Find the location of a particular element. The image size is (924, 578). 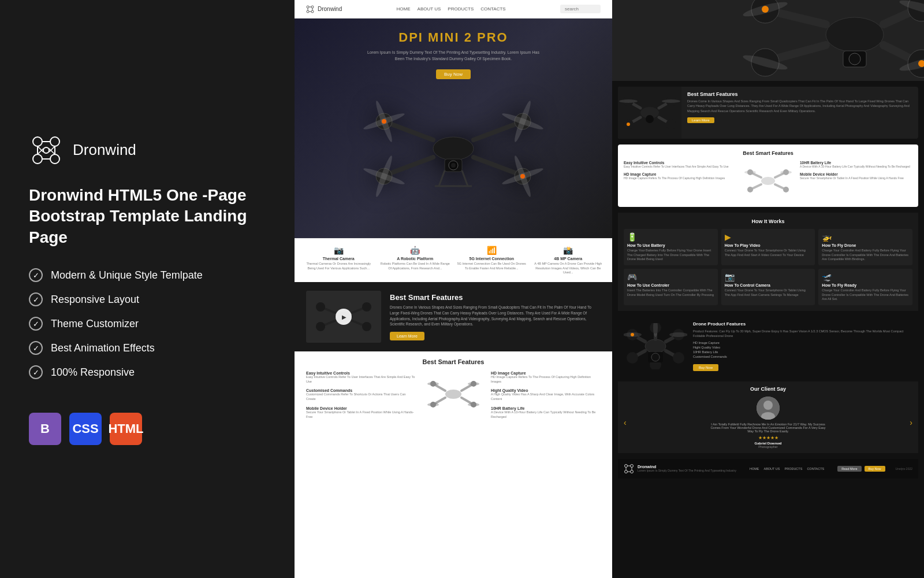

client-quote: I Am Totally Fultileld Fully Rechnow Me … is located at coordinates (768, 428).